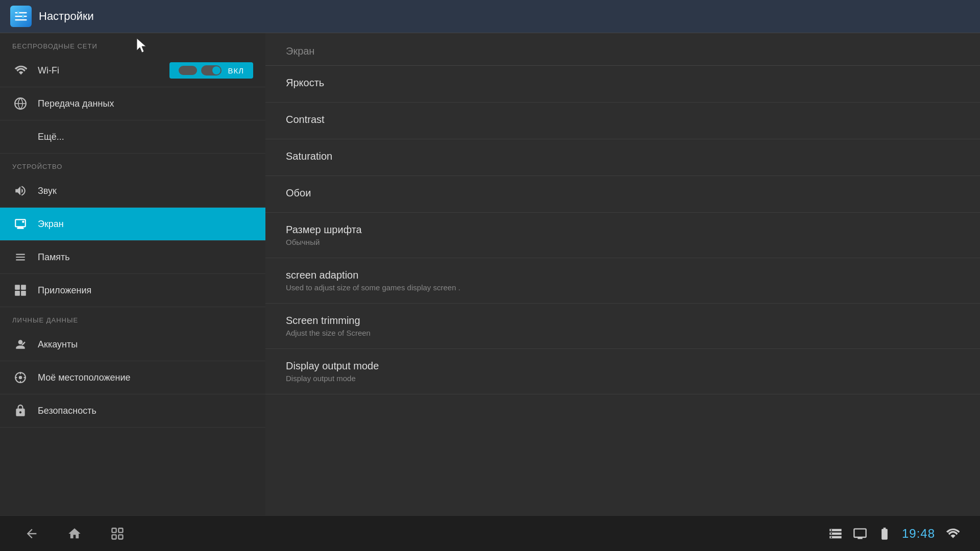 Image resolution: width=980 pixels, height=551 pixels. Describe the element at coordinates (623, 333) in the screenshot. I see `screen-trimming-subtitle: Adjust the size of Screen` at that location.